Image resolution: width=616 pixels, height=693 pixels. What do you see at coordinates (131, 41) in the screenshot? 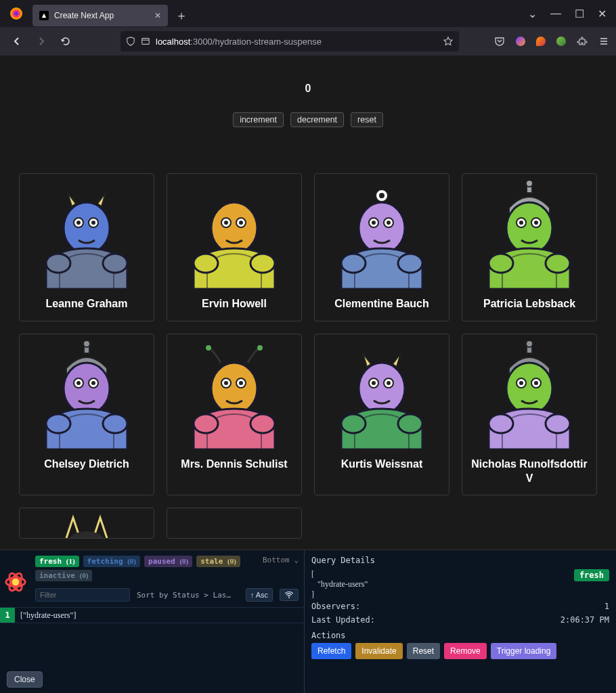
I see `shield-icon` at bounding box center [131, 41].